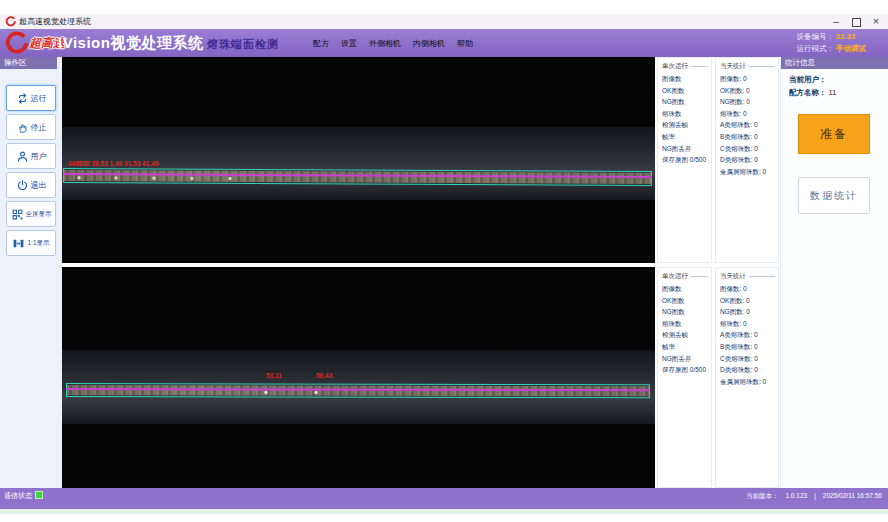 This screenshot has width=888, height=522. Describe the element at coordinates (747, 276) in the screenshot. I see `today-header: 当天统计` at that location.